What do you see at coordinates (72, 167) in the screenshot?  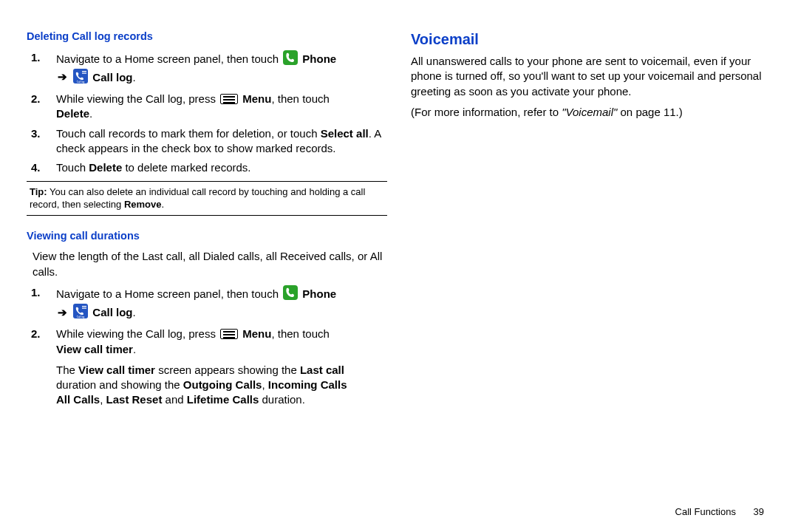 I see `step-text: Touch` at bounding box center [72, 167].